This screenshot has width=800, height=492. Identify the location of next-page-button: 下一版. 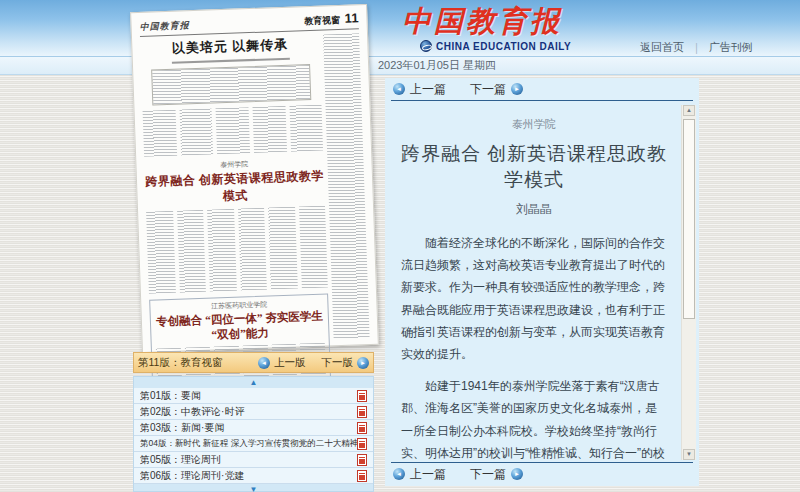
(338, 363).